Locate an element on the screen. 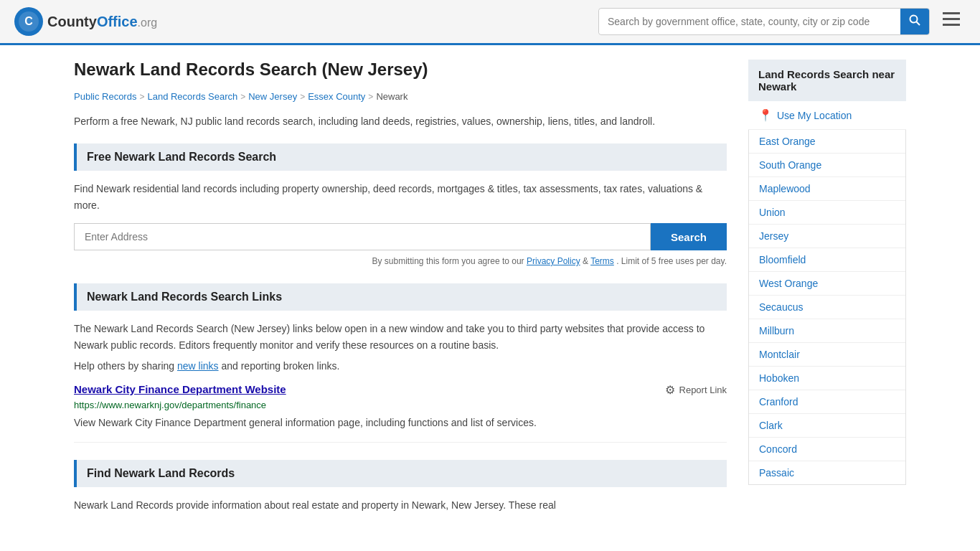  sidebar-item-west-orange: West Orange is located at coordinates (827, 283).